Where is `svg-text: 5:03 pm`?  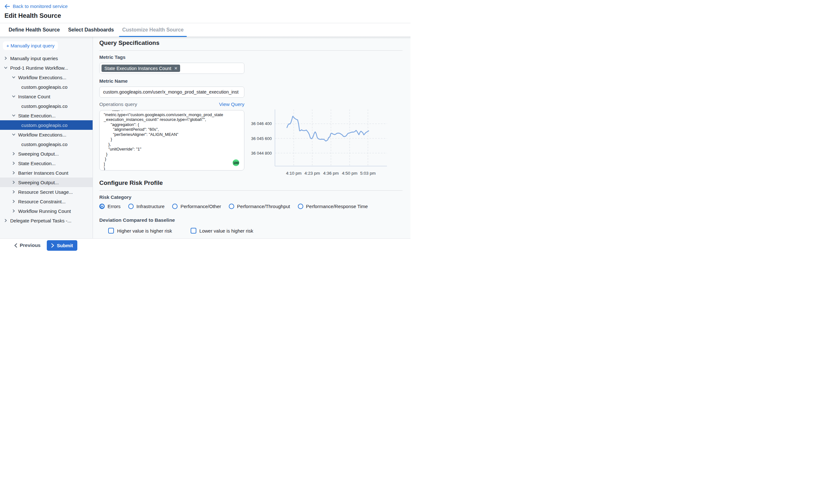 svg-text: 5:03 pm is located at coordinates (368, 173).